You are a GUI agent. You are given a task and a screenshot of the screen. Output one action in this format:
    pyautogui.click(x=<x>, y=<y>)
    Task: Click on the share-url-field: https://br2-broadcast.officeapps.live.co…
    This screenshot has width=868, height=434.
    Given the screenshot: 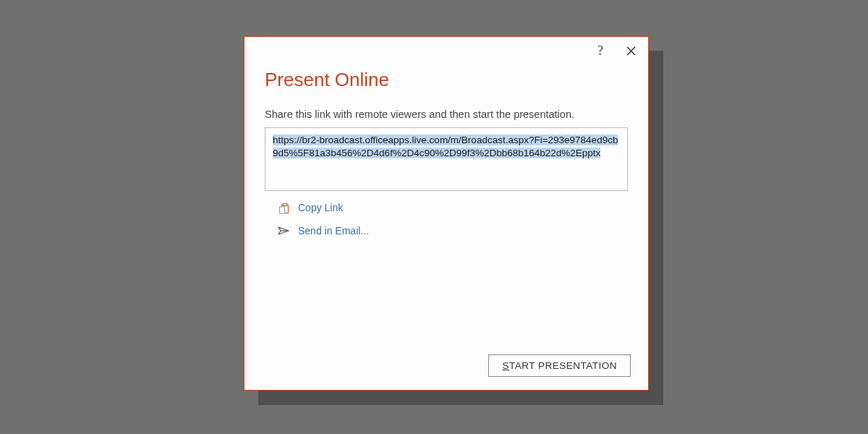 What is the action you would take?
    pyautogui.click(x=446, y=159)
    